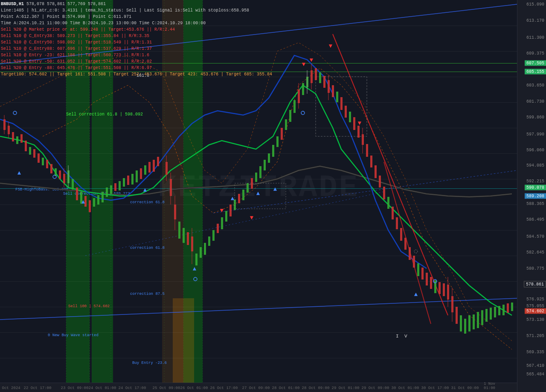 The height and width of the screenshot is (392, 546). Describe the element at coordinates (535, 72) in the screenshot. I see `price-605-highlight: 605.155` at that location.